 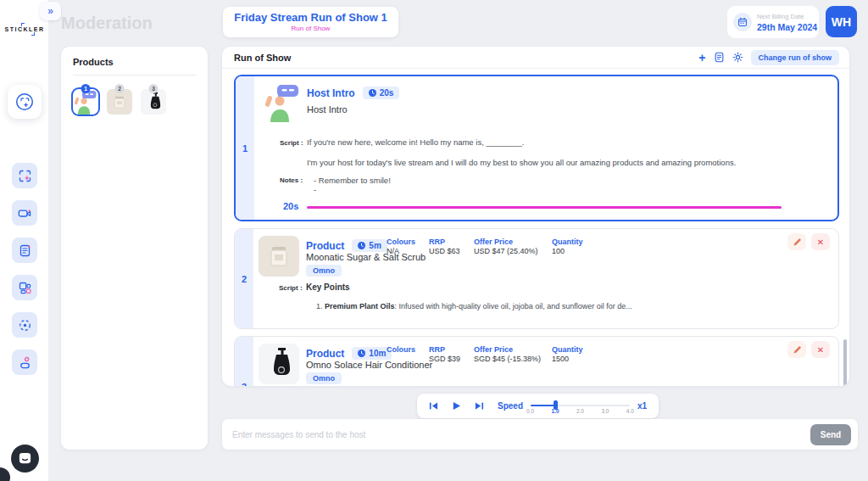 What do you see at coordinates (25, 326) in the screenshot?
I see `focus-circle-icon` at bounding box center [25, 326].